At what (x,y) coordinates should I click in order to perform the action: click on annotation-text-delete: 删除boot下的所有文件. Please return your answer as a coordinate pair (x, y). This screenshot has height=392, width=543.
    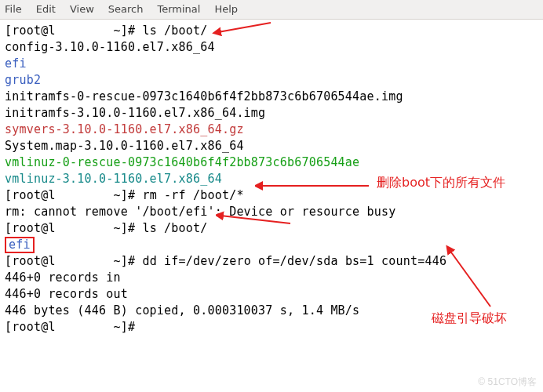
    Looking at the image, I should click on (441, 183).